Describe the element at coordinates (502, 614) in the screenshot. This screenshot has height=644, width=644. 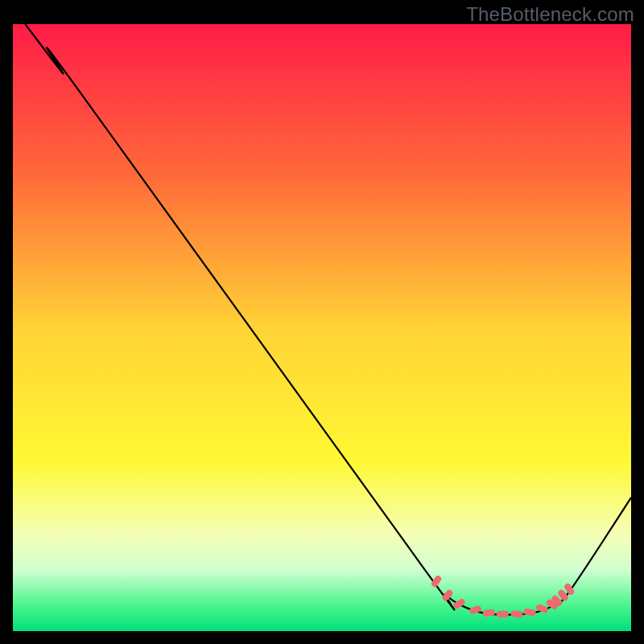
I see `curve-marker` at that location.